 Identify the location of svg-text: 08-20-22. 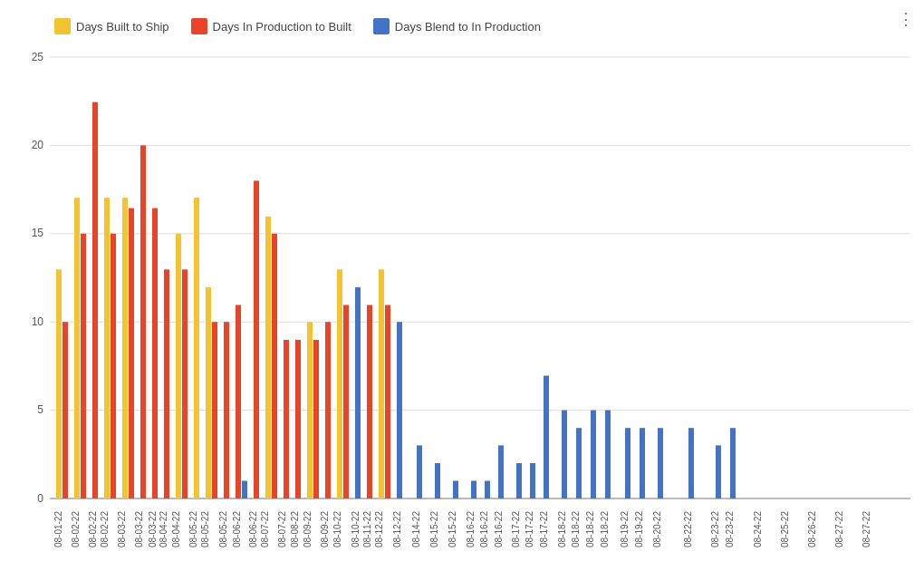
(658, 529).